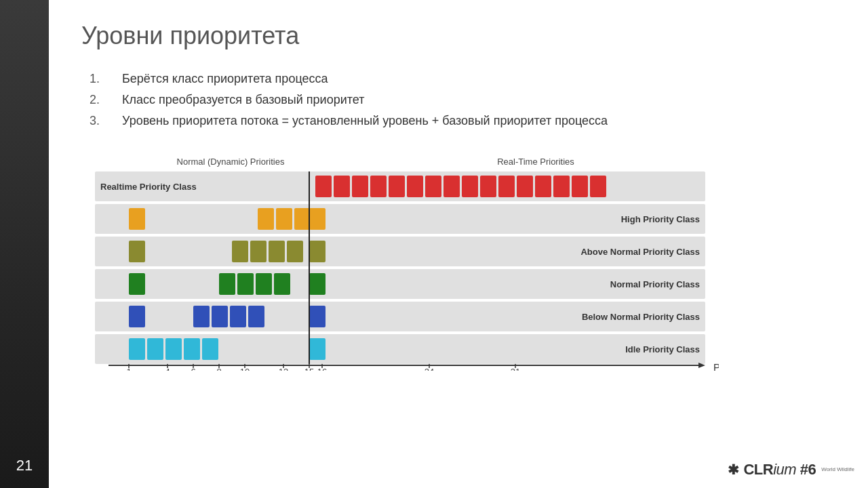 The image size is (868, 488). I want to click on x-tick-4: 4, so click(167, 369).